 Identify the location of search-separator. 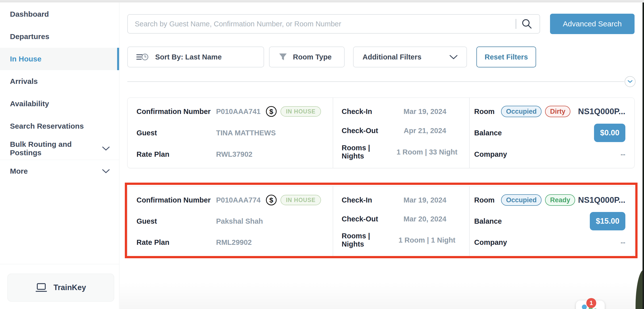
(516, 24).